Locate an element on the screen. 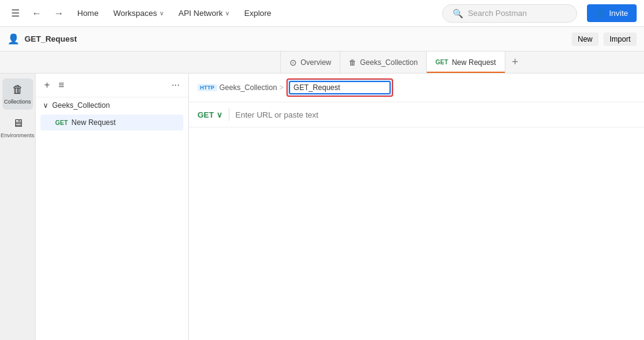 This screenshot has width=644, height=340. forward-button: → is located at coordinates (59, 13).